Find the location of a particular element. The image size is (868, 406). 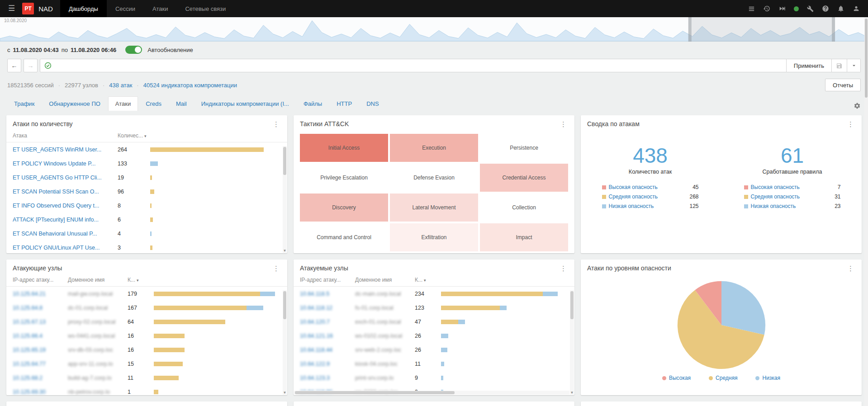

col-count: Количес...▾ is located at coordinates (134, 136).